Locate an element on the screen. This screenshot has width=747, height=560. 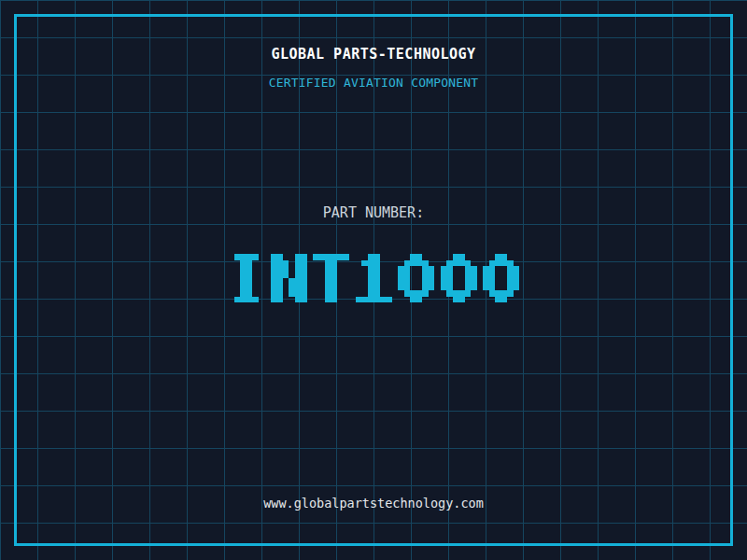
website-url: www.globalpartstechnology.com is located at coordinates (374, 503).